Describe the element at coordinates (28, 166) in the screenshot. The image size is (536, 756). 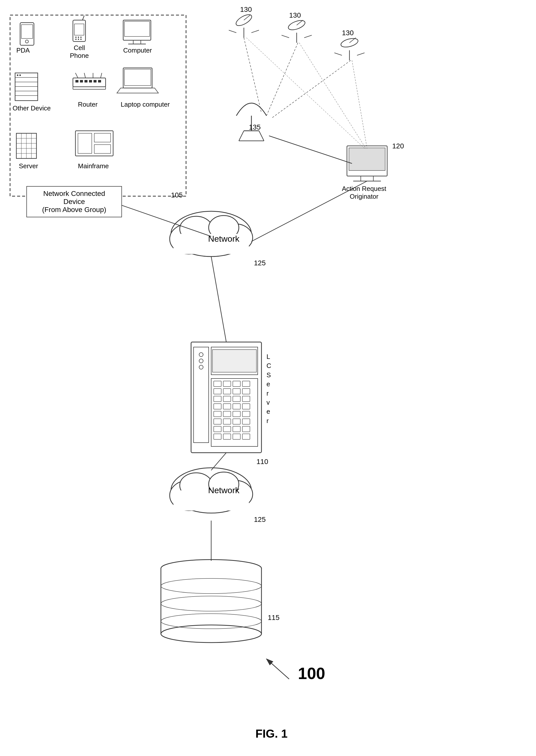
I see `server-label: Server` at that location.